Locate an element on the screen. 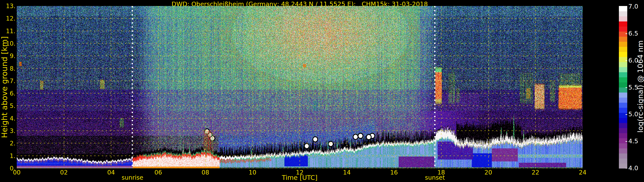 The height and width of the screenshot is (182, 644). x-tick-label: 18 is located at coordinates (441, 173).